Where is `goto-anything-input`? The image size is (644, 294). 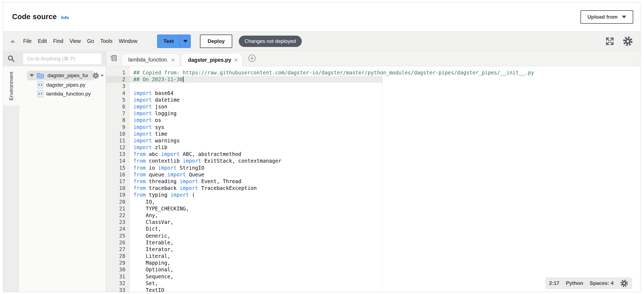
goto-anything-input is located at coordinates (62, 59).